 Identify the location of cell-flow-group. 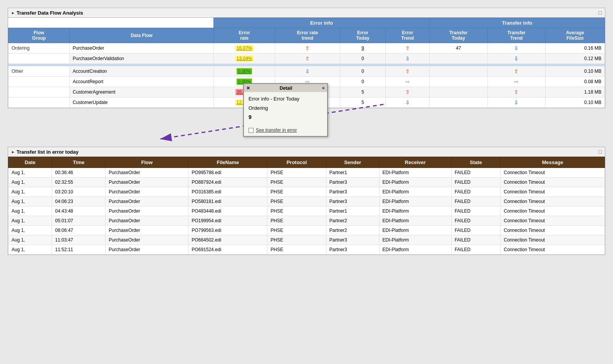
(39, 102).